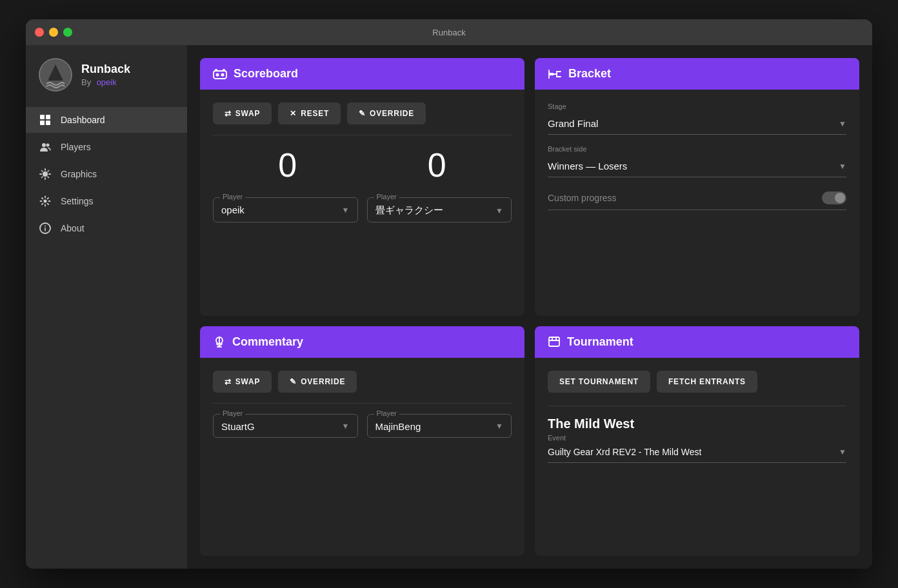  What do you see at coordinates (310, 113) in the screenshot?
I see `scoreboard-reset-button: ✕ RESET` at bounding box center [310, 113].